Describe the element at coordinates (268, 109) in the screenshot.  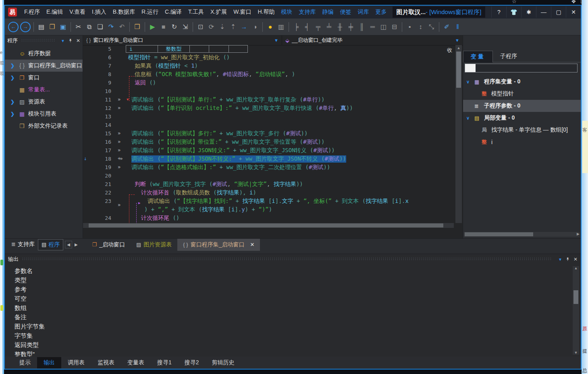
I see `code-line: 12»调试输出 (“【单行识别 ocrlite】:” + ww_图片取文字_取单…` at that location.